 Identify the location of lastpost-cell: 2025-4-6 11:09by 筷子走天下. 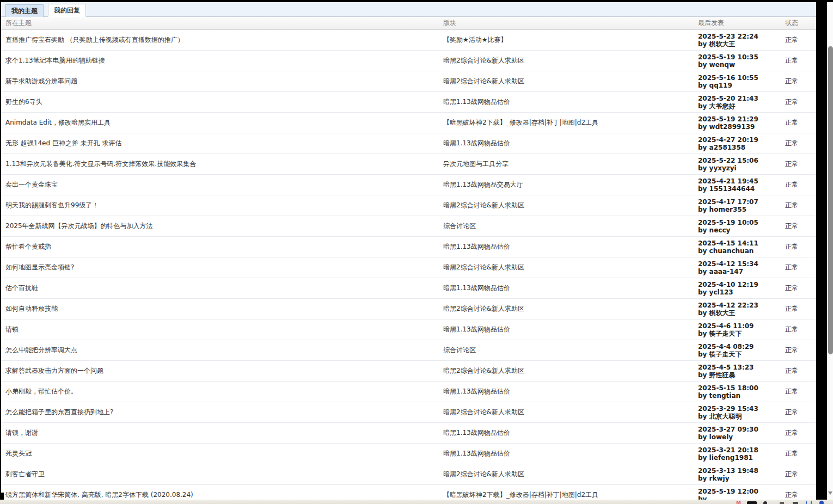
(742, 330).